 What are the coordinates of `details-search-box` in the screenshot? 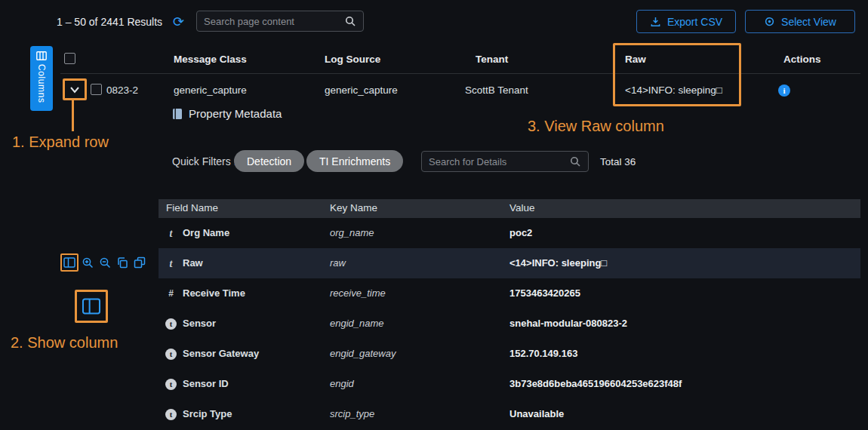 It's located at (505, 161).